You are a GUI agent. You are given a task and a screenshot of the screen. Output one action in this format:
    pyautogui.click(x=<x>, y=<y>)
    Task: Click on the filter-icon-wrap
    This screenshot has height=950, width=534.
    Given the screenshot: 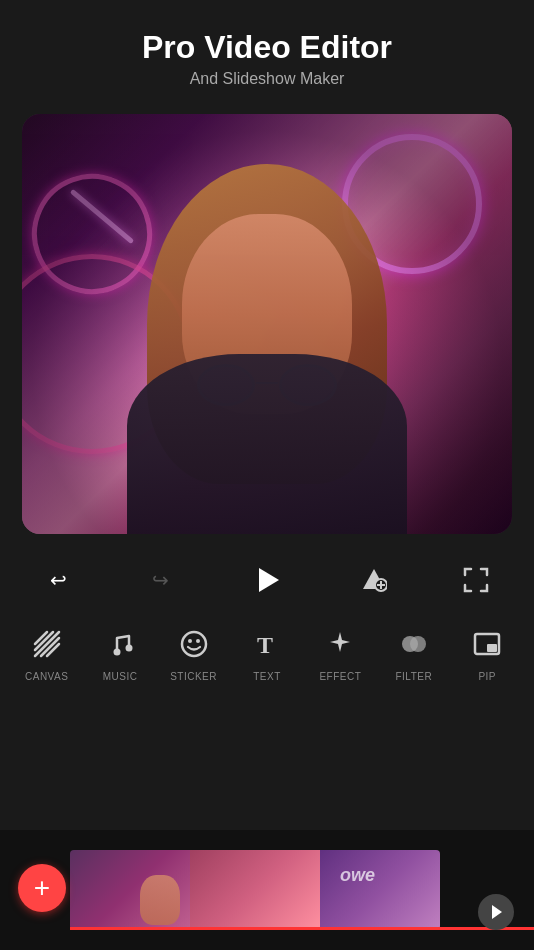 What is the action you would take?
    pyautogui.click(x=414, y=644)
    